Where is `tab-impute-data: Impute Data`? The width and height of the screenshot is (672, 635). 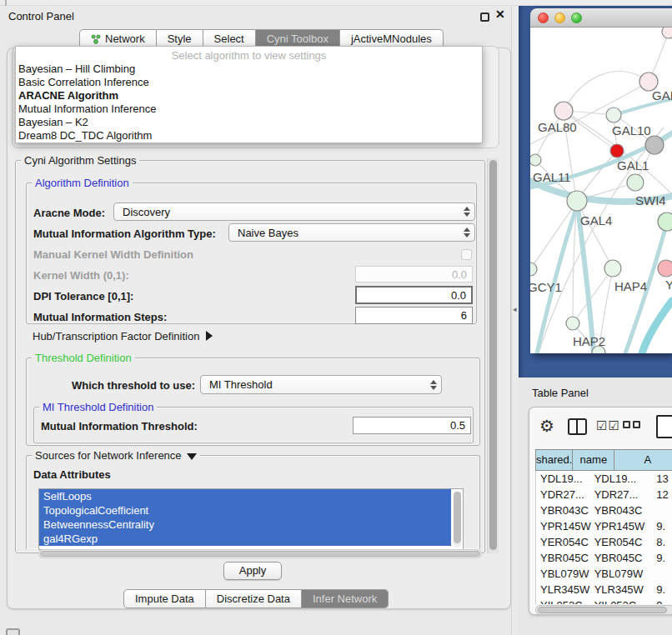 tab-impute-data: Impute Data is located at coordinates (165, 598).